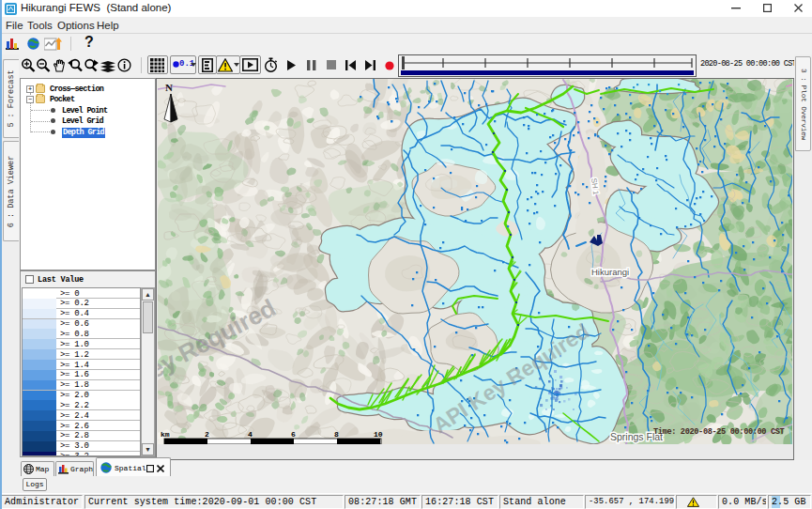 Image resolution: width=812 pixels, height=509 pixels. I want to click on svg-text: N, so click(169, 87).